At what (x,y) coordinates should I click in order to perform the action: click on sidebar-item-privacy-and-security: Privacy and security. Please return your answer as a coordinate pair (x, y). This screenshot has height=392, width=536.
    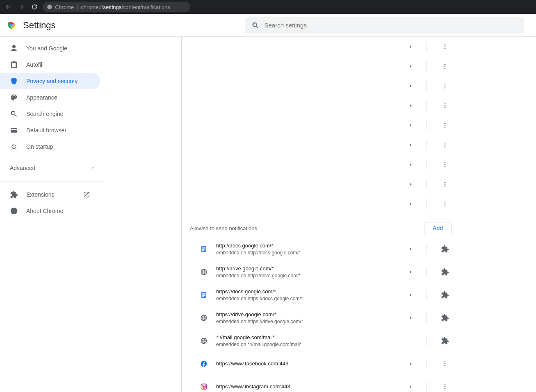
    Looking at the image, I should click on (50, 81).